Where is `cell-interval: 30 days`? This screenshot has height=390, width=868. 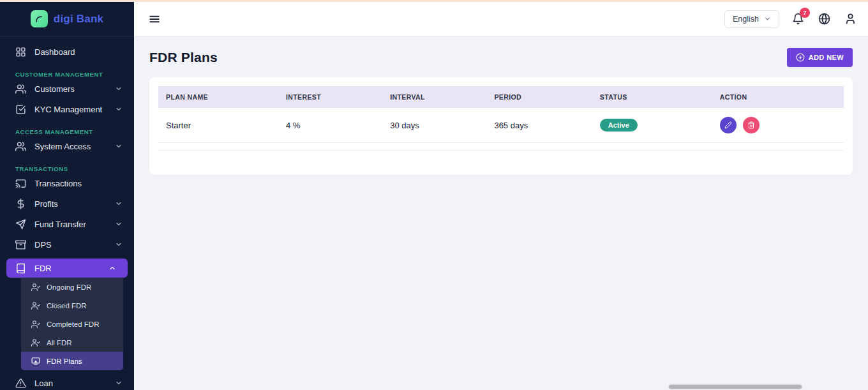 cell-interval: 30 days is located at coordinates (434, 125).